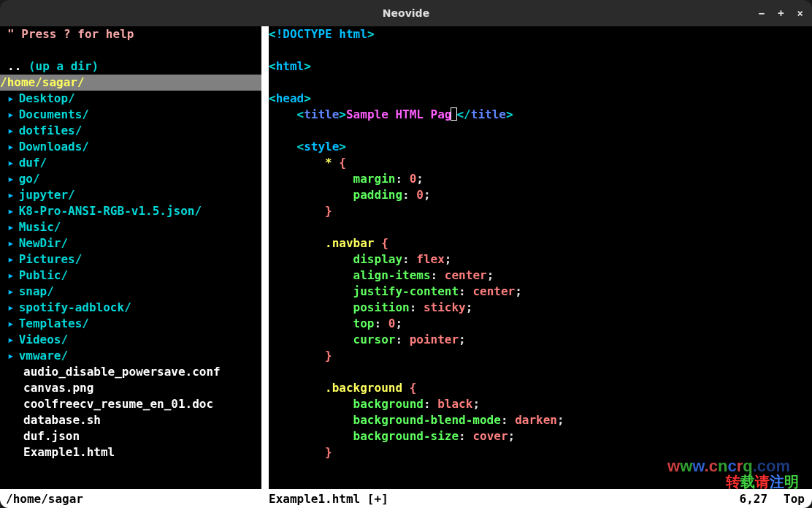  What do you see at coordinates (131, 179) in the screenshot?
I see `tree-dir-item: ▸go/` at bounding box center [131, 179].